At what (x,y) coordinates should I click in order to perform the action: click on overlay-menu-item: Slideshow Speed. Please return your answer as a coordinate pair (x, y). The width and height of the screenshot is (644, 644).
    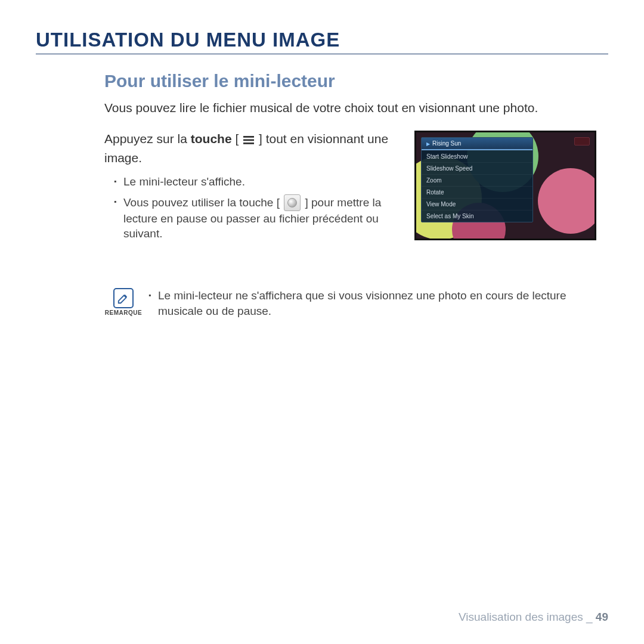
    Looking at the image, I should click on (477, 168).